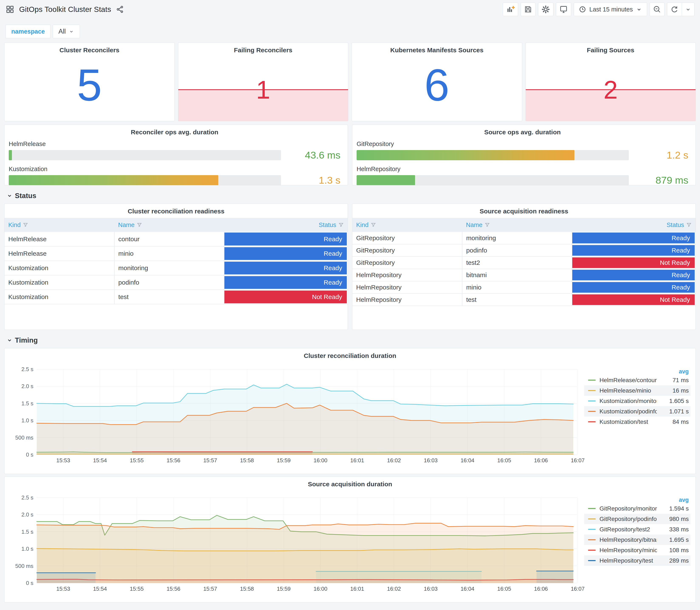 The image size is (700, 610). What do you see at coordinates (28, 31) in the screenshot?
I see `variable-namespace-label: namespace` at bounding box center [28, 31].